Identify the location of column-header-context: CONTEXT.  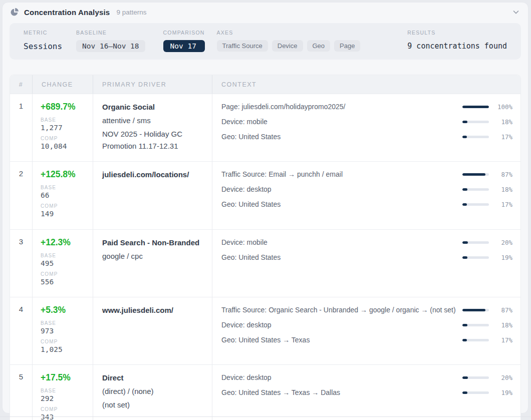
(366, 84).